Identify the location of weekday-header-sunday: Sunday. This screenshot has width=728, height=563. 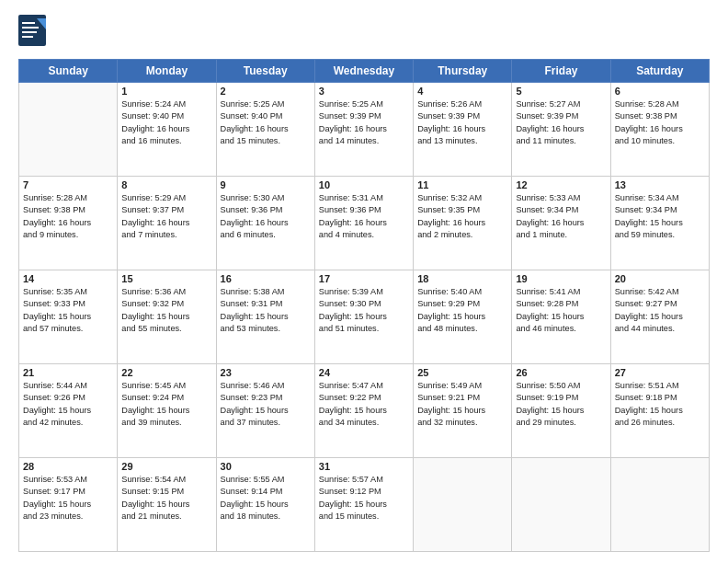
(68, 72).